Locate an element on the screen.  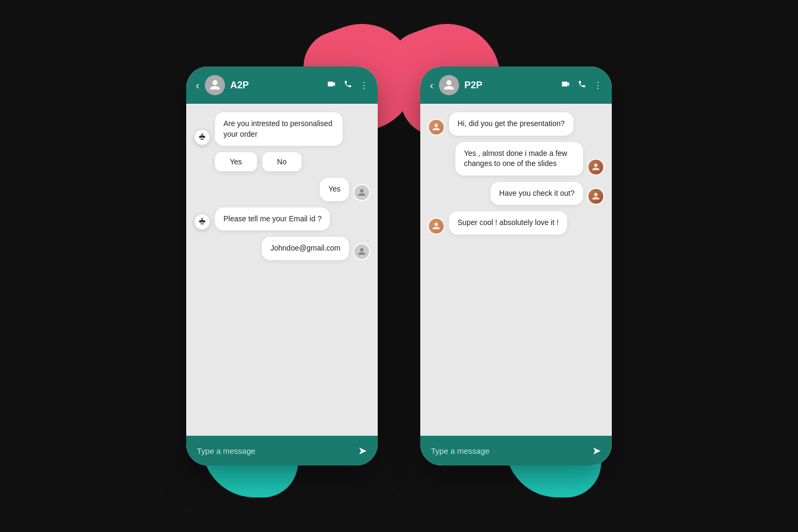
p2p-header-icons: ⋮ is located at coordinates (581, 85).